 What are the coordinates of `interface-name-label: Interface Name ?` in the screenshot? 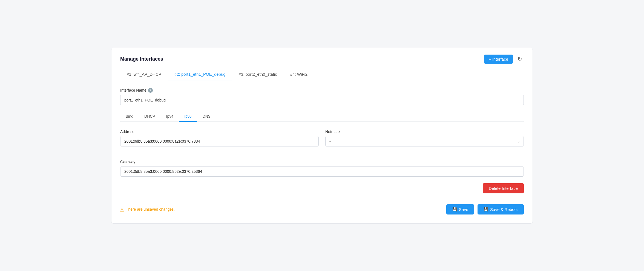 It's located at (322, 91).